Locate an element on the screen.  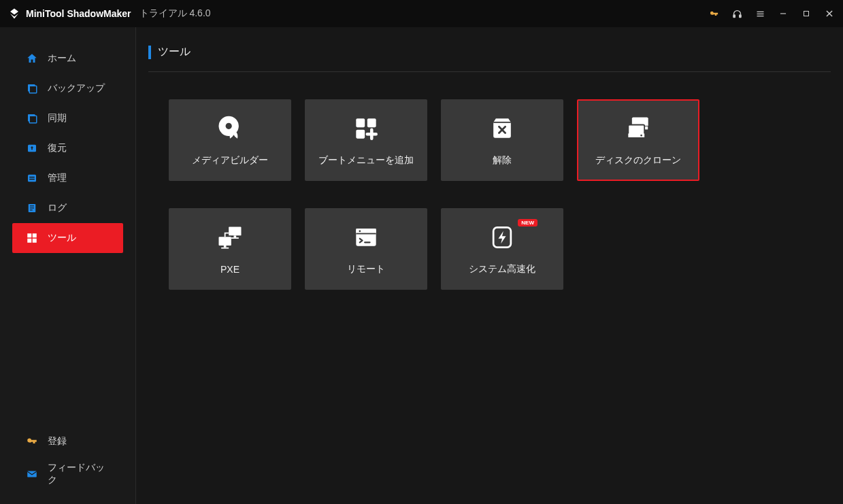
sidebar-label: ツール is located at coordinates (62, 238).